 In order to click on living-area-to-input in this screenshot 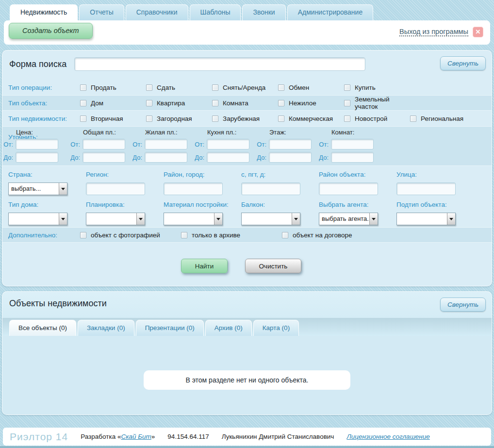, I will do `click(166, 157)`.